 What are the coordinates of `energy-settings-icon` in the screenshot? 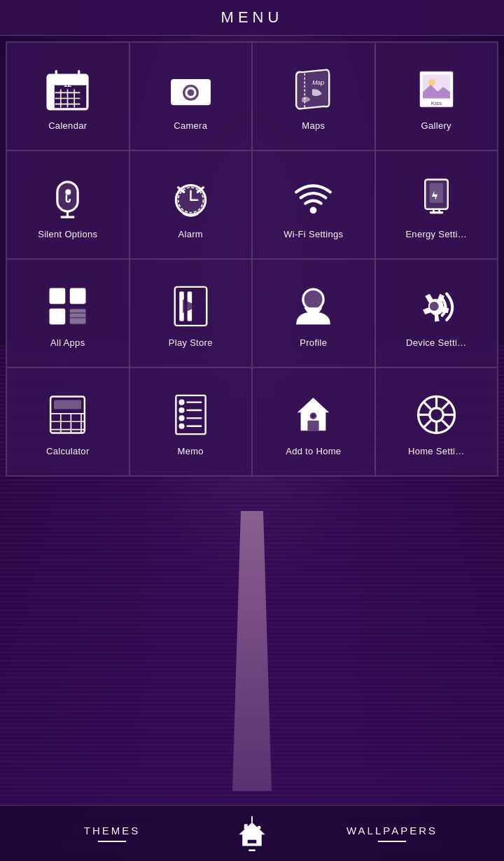 It's located at (436, 197).